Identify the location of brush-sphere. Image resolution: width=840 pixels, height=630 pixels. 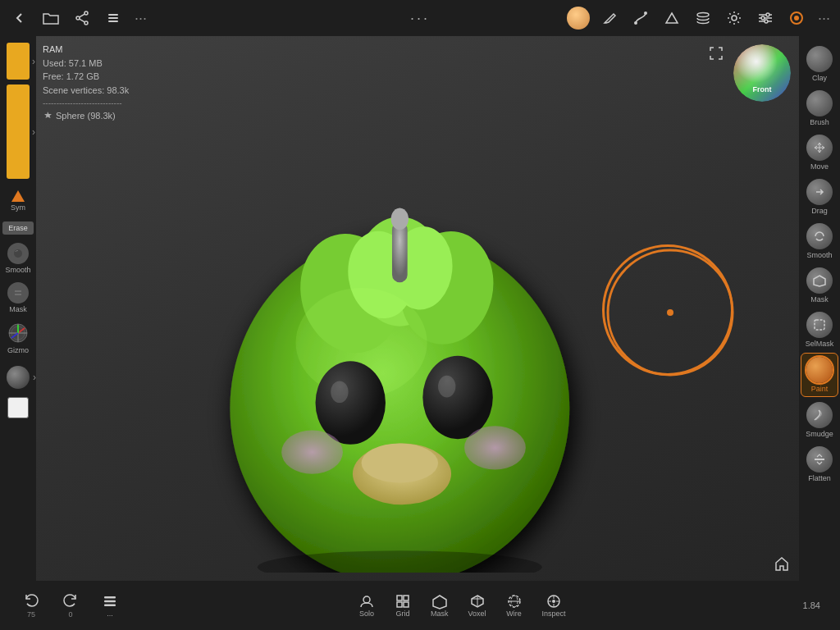
(819, 103).